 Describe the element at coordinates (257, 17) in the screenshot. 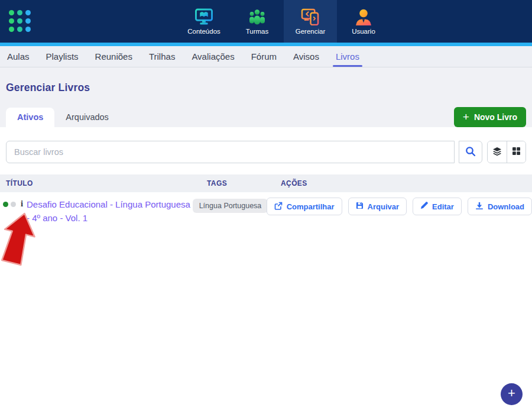

I see `people-icon` at that location.